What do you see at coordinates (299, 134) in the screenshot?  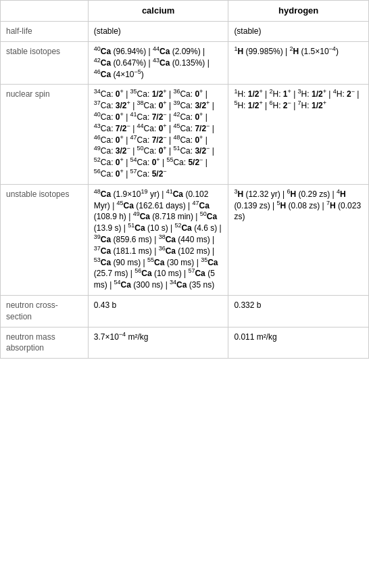 I see `nuclear-spin-hydrogen: 1H: 1/2+ | 2H: 1+ | 3H: 1/2+ | 4H: 2− | …` at bounding box center [299, 134].